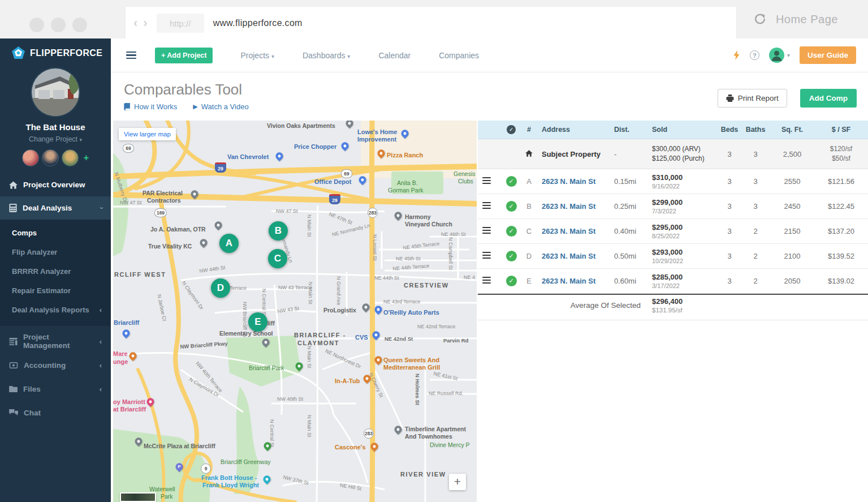 The width and height of the screenshot is (868, 502). Describe the element at coordinates (55, 413) in the screenshot. I see `sidebar-item-chat: Chat` at that location.